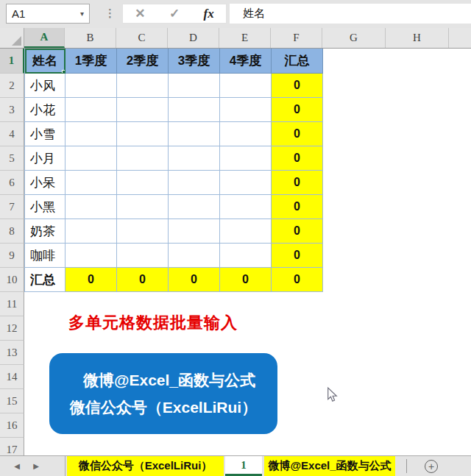  I want to click on chevron-down-icon: ▾, so click(85, 13).